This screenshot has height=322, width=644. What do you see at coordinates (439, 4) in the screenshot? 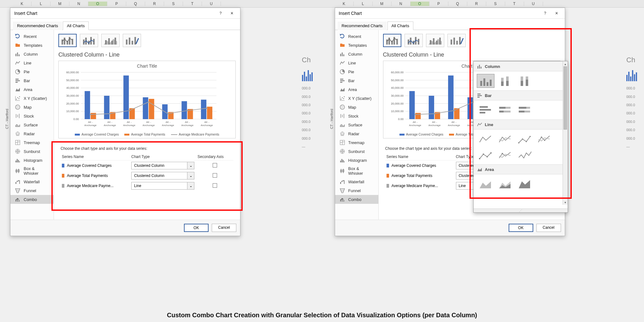
I see `col-letter: P` at bounding box center [439, 4].